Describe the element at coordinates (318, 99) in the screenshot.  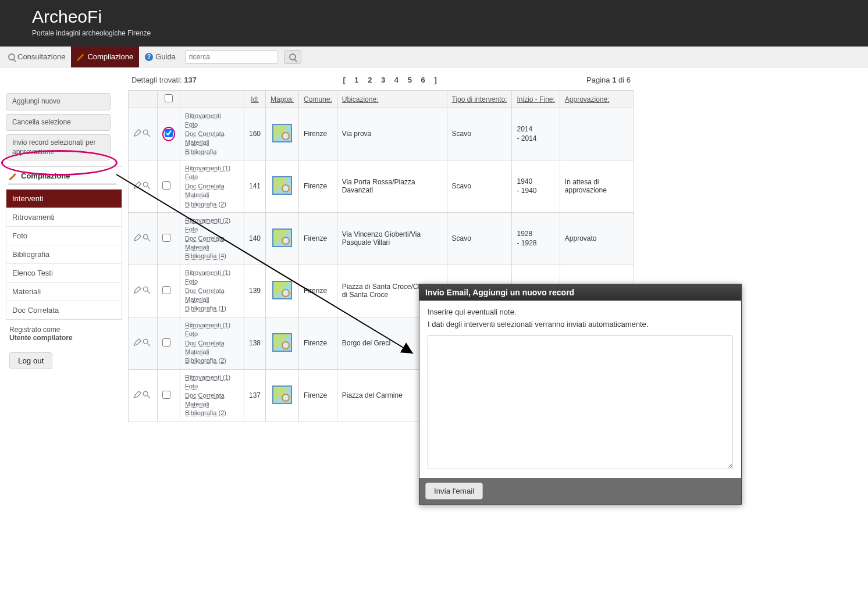
I see `col-comune: Comune:` at that location.